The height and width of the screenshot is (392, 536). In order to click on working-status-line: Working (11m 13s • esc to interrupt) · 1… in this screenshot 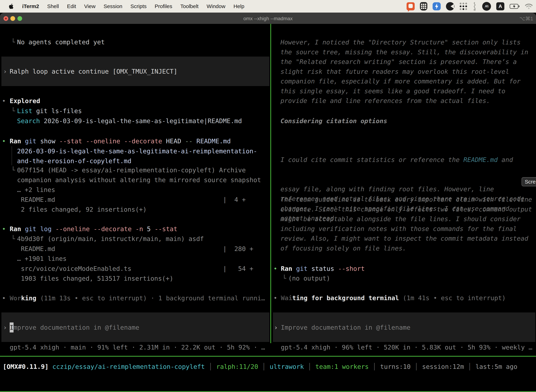, I will do `click(137, 298)`.